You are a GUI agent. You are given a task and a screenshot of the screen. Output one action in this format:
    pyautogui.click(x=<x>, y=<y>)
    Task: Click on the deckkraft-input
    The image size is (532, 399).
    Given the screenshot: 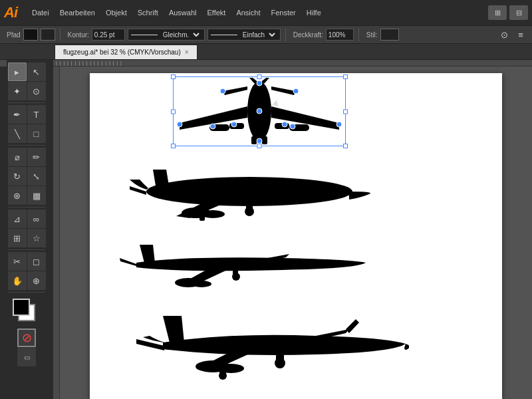 What is the action you would take?
    pyautogui.click(x=340, y=35)
    